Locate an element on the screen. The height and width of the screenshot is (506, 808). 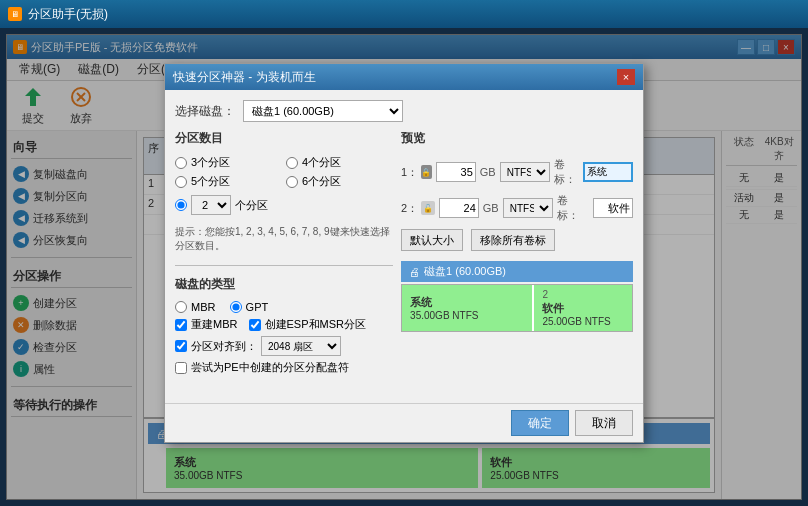
rebuild-mbr-row: 重建MBR 创建ESP和MSR分区 is located at coordinates (284, 324).